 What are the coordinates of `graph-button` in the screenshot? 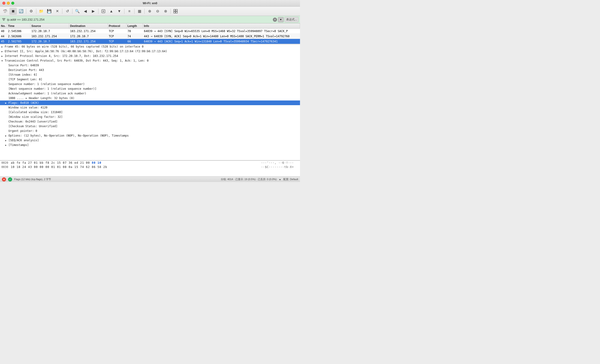 It's located at (176, 11).